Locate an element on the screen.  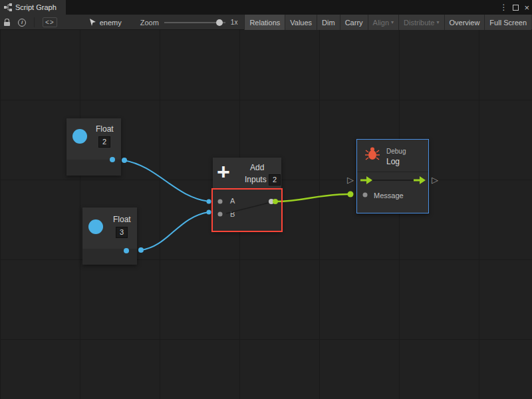
tab-title: Script Graph is located at coordinates (36, 7).